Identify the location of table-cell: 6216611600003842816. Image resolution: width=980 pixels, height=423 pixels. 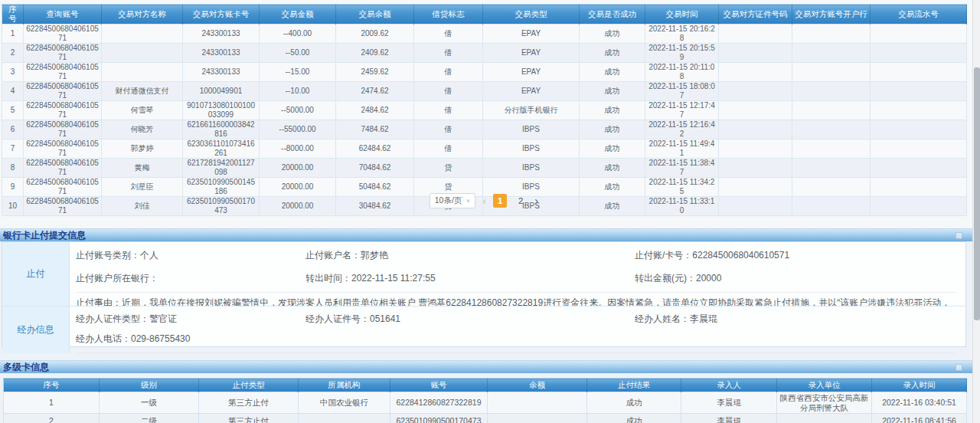
(221, 130).